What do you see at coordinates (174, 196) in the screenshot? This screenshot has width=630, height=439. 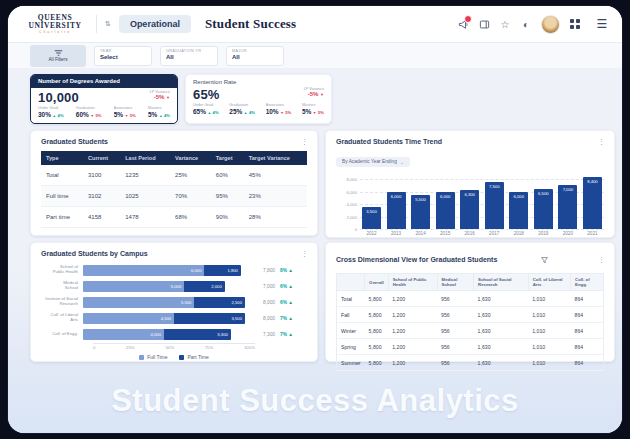 I see `table-row: Full time3102102570%95%23%` at bounding box center [174, 196].